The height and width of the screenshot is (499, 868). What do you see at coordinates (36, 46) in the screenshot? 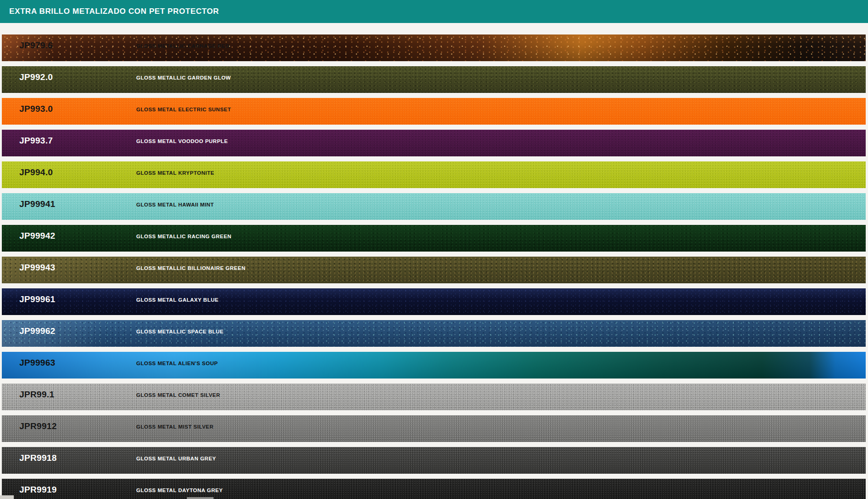
I see `swatch-code: JP979.6` at bounding box center [36, 46].